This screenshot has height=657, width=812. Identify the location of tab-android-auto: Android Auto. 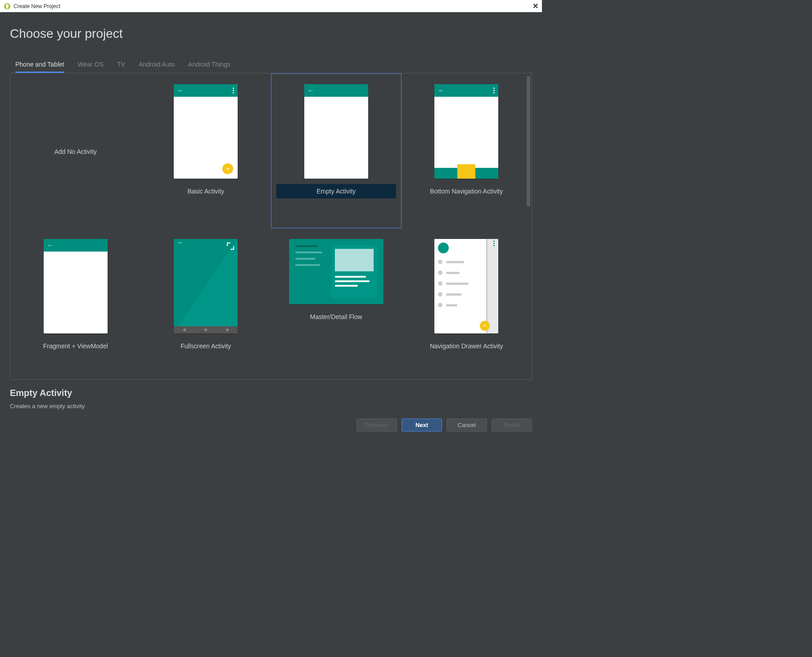
(157, 66).